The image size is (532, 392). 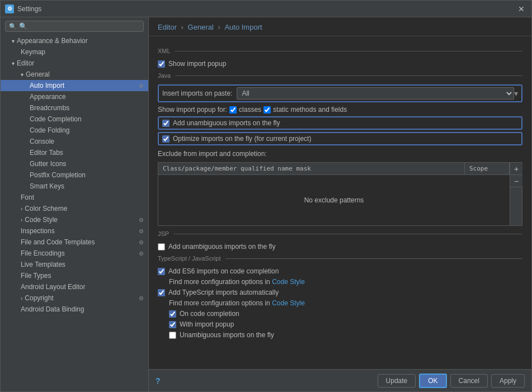 What do you see at coordinates (74, 287) in the screenshot?
I see `sidebar-item-android-layout-editor: Android Layout Editor` at bounding box center [74, 287].